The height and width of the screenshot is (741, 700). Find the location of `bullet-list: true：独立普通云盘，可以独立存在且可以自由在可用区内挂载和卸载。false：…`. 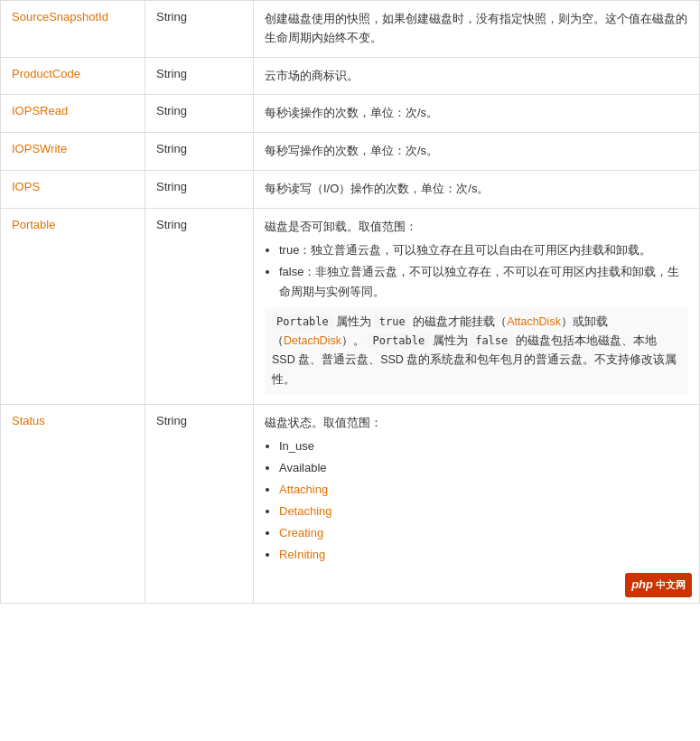

bullet-list: true：独立普通云盘，可以独立存在且可以自由在可用区内挂载和卸载。false：… is located at coordinates (484, 271).